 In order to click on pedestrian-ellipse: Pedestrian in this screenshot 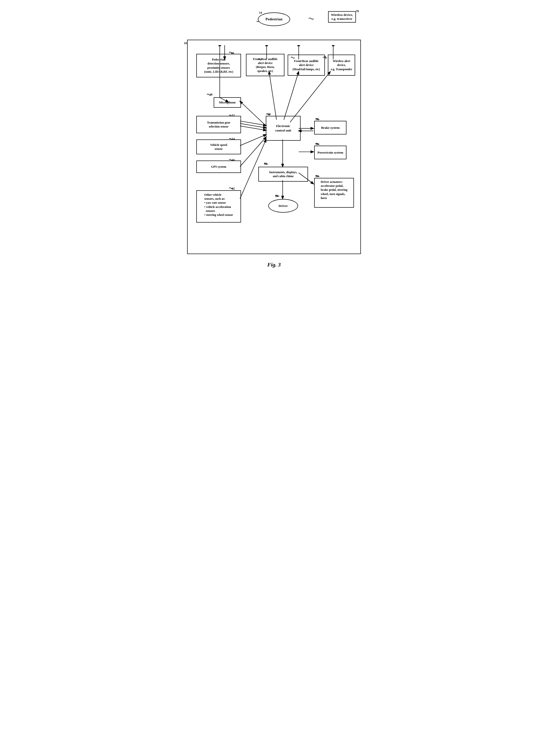, I will do `click(274, 19)`.